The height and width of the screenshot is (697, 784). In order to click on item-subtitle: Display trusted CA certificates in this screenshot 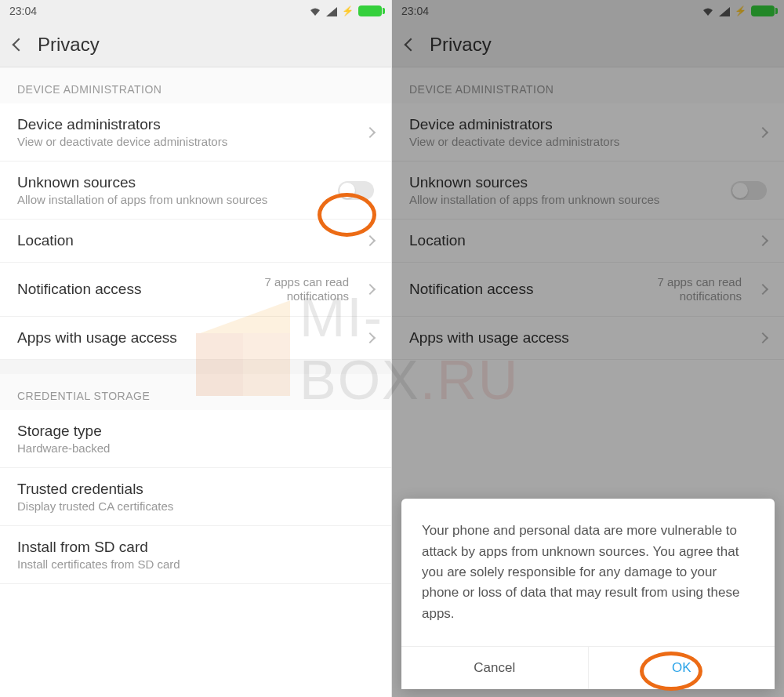, I will do `click(196, 506)`.